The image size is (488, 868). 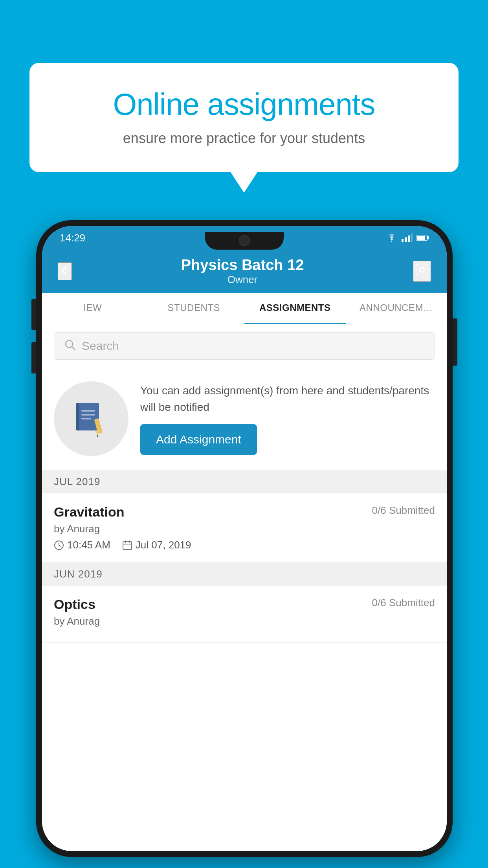 I want to click on phone-camera, so click(x=244, y=241).